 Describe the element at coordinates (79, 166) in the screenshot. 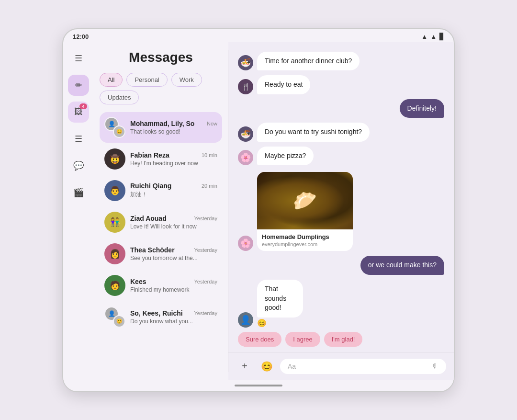

I see `chat-icon: 💬` at that location.